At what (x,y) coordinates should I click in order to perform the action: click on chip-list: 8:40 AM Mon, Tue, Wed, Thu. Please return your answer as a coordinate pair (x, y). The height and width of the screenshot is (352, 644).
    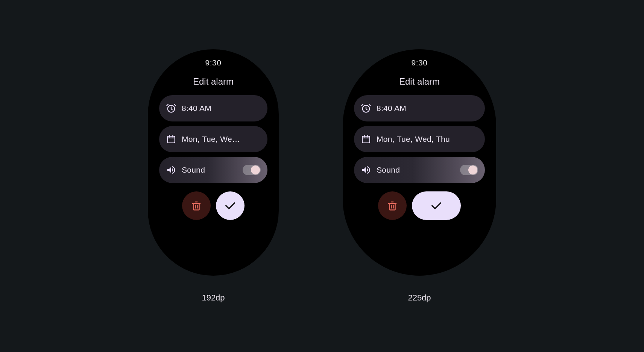
    Looking at the image, I should click on (419, 139).